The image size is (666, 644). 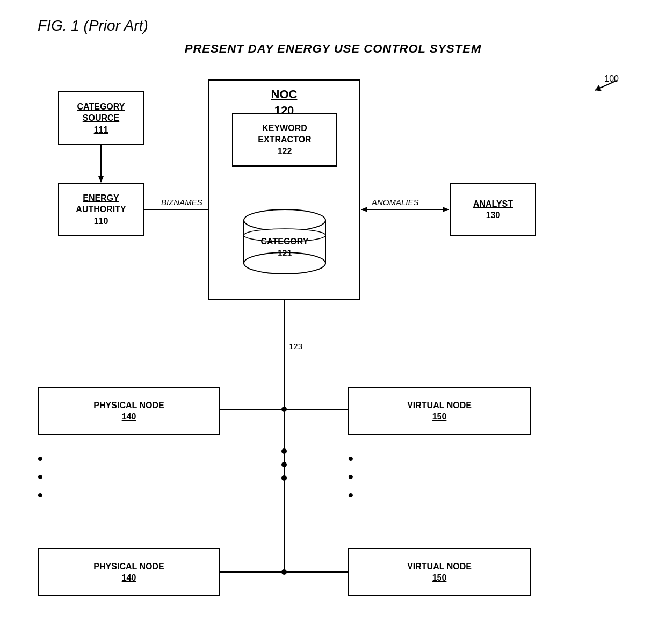 What do you see at coordinates (129, 411) in the screenshot?
I see `physical-node-top-box: PHYSICAL NODE 140` at bounding box center [129, 411].